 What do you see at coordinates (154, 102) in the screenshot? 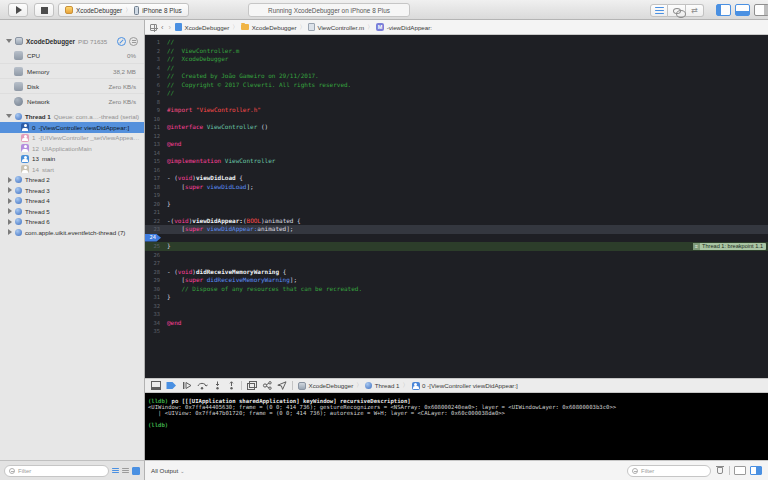
I see `line-number: 8` at bounding box center [154, 102].